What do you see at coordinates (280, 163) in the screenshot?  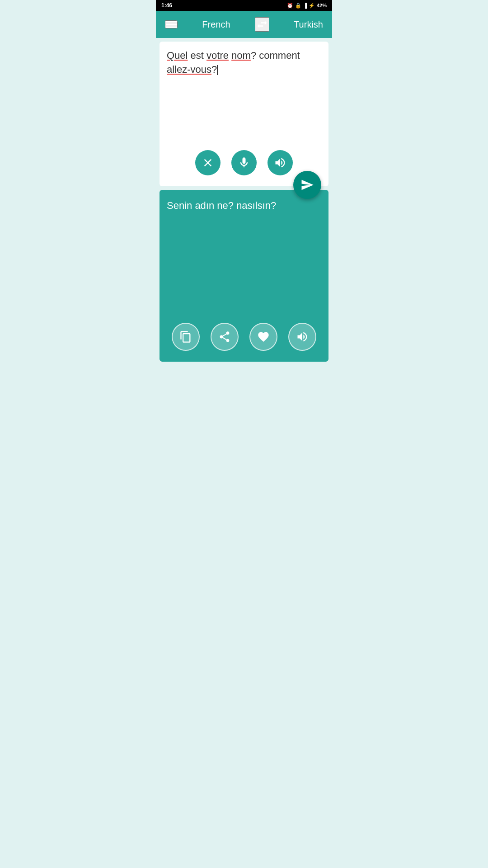 I see `volume-icon` at bounding box center [280, 163].